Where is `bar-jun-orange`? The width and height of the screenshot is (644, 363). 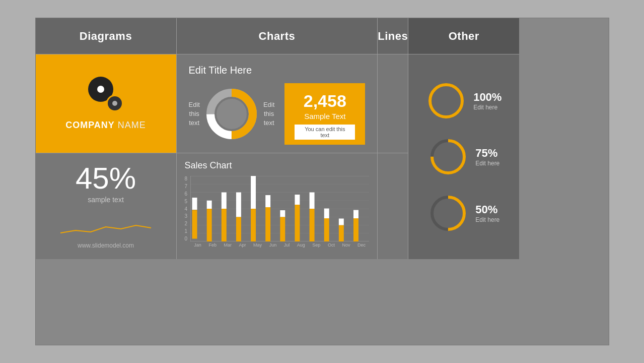
bar-jun-orange is located at coordinates (268, 224).